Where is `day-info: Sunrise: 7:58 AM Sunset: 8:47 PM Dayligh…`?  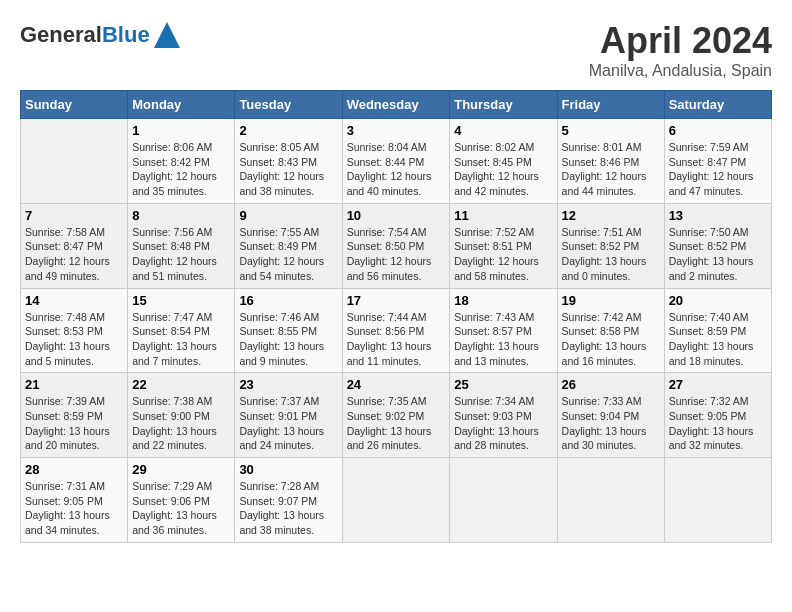 day-info: Sunrise: 7:58 AM Sunset: 8:47 PM Dayligh… is located at coordinates (74, 254).